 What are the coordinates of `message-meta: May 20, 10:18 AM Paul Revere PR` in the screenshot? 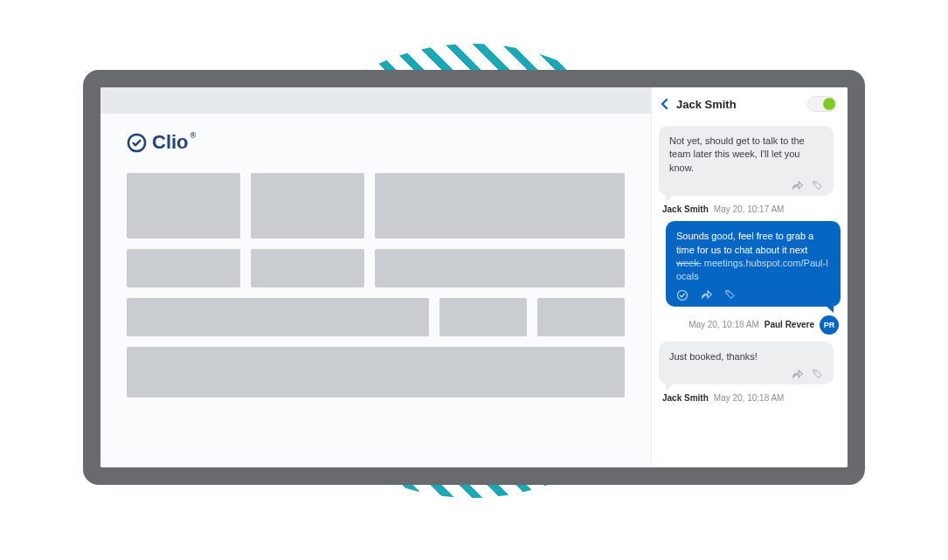 It's located at (750, 325).